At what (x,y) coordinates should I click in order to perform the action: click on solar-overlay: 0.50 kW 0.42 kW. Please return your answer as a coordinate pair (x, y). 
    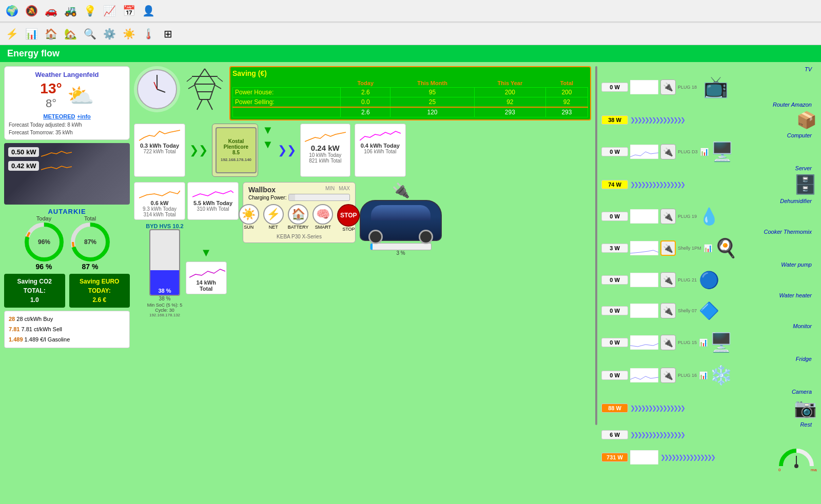
    Looking at the image, I should click on (40, 160).